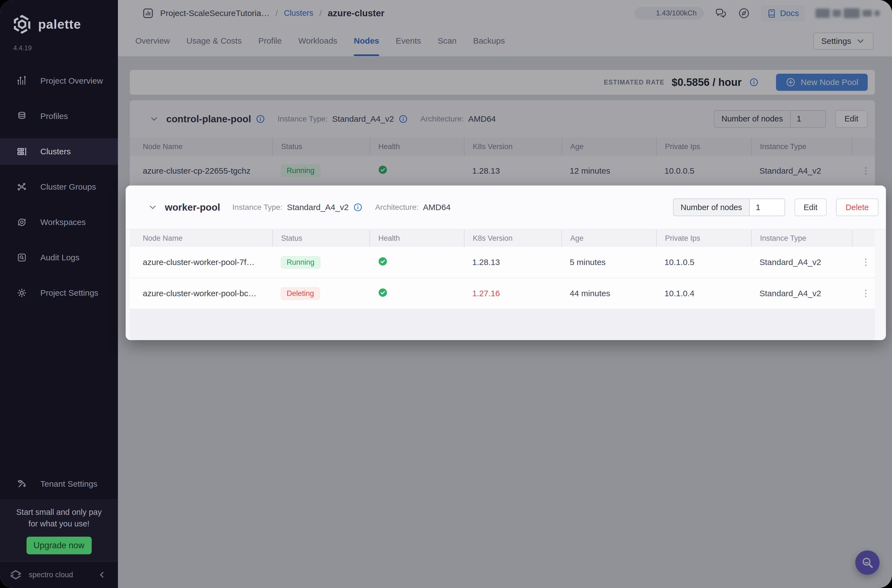 The height and width of the screenshot is (588, 892). I want to click on pool-name: worker-pool, so click(193, 207).